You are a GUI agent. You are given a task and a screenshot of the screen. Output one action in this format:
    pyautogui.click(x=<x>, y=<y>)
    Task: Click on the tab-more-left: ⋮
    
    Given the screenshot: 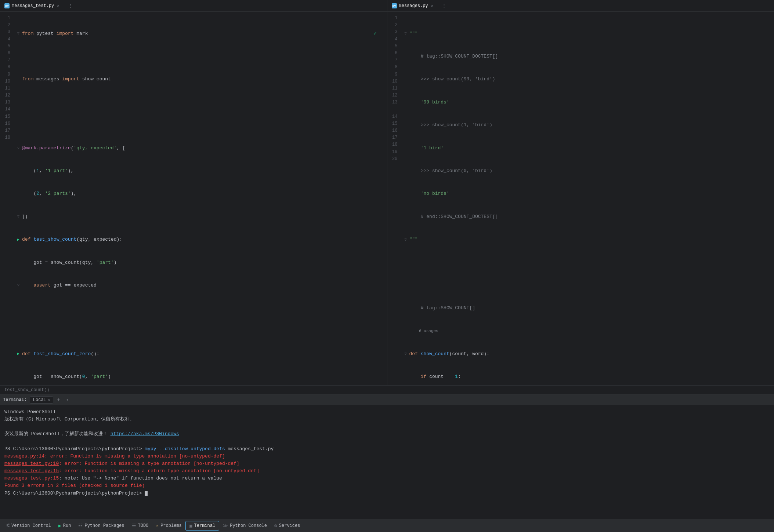 What is the action you would take?
    pyautogui.click(x=70, y=6)
    